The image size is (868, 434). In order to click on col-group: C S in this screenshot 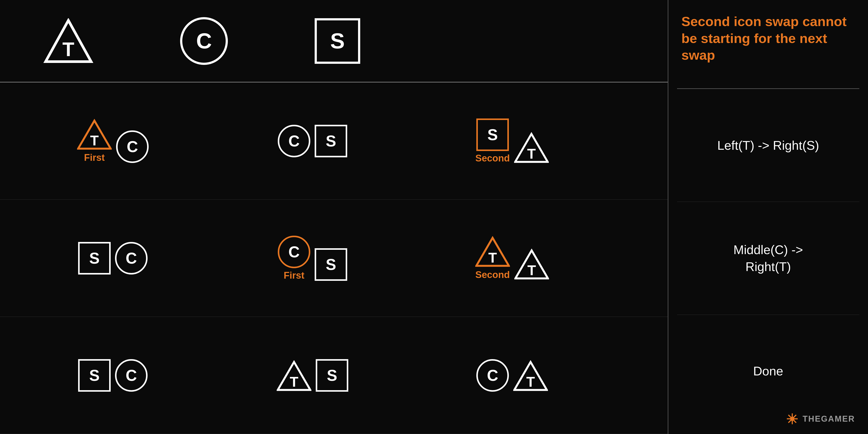, I will do `click(313, 141)`.